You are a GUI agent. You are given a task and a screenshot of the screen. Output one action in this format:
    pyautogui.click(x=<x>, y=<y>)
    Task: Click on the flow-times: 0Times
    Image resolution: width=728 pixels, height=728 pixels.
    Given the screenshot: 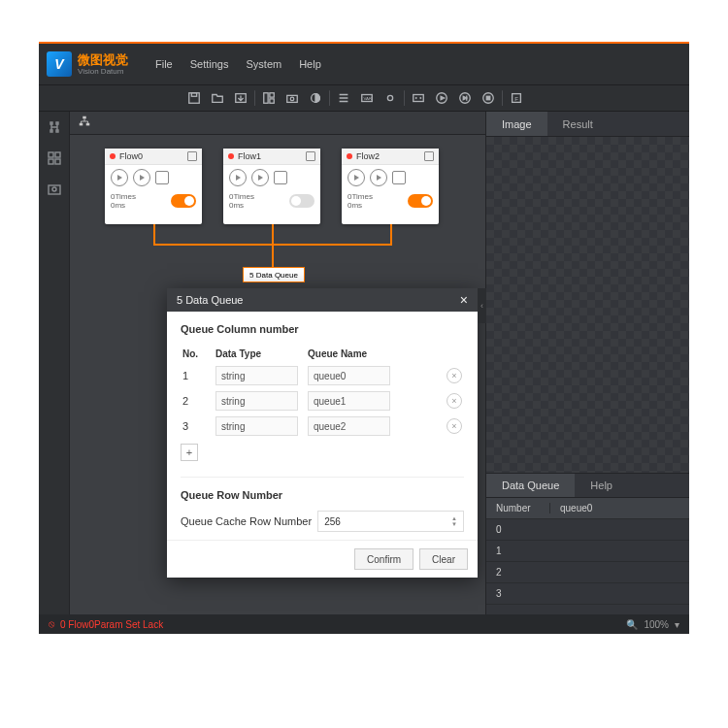 What is the action you would take?
    pyautogui.click(x=360, y=196)
    